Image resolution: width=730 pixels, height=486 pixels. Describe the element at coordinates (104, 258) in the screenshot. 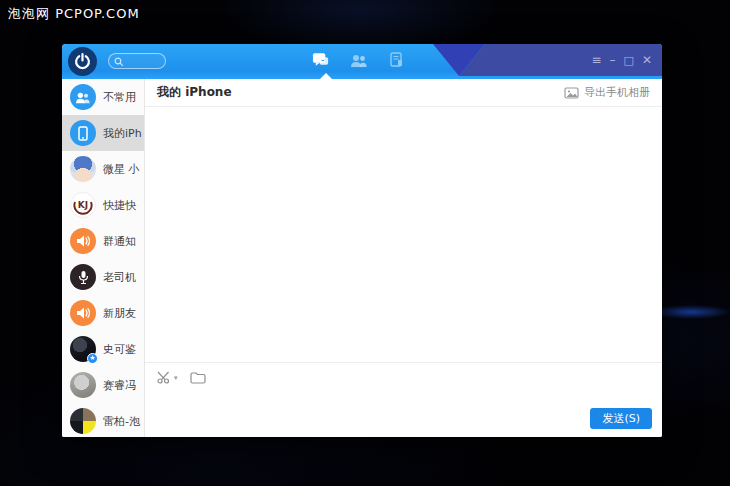

I see `conversation-sidebar: 不常用 我的iPh 微星 小 KJ` at that location.